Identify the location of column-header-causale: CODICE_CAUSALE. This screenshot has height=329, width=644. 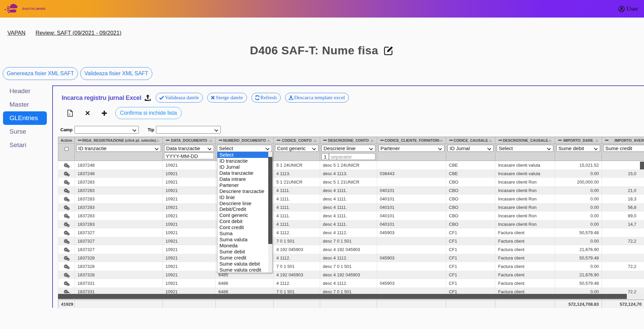
(471, 140).